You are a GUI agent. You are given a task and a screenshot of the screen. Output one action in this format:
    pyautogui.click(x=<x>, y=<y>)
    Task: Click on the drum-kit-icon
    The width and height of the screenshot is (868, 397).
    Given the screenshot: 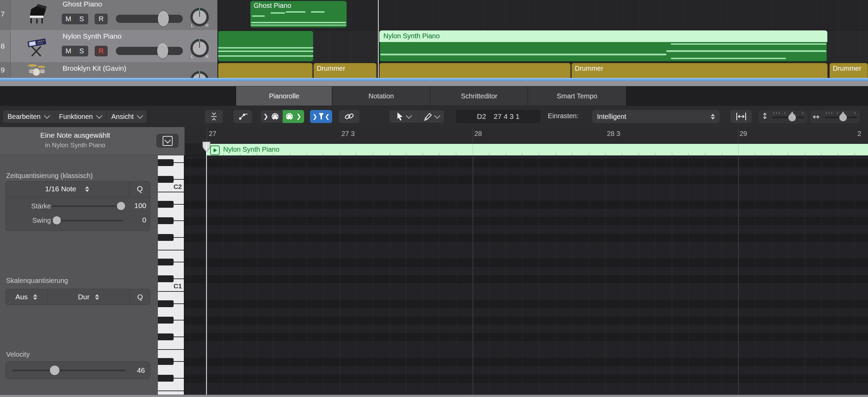 What is the action you would take?
    pyautogui.click(x=37, y=70)
    